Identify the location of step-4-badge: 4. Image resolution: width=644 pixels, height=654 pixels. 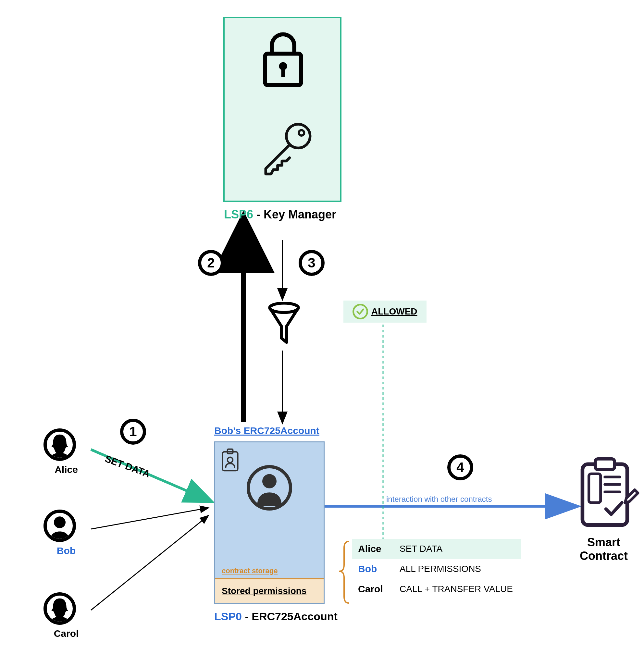
(460, 467).